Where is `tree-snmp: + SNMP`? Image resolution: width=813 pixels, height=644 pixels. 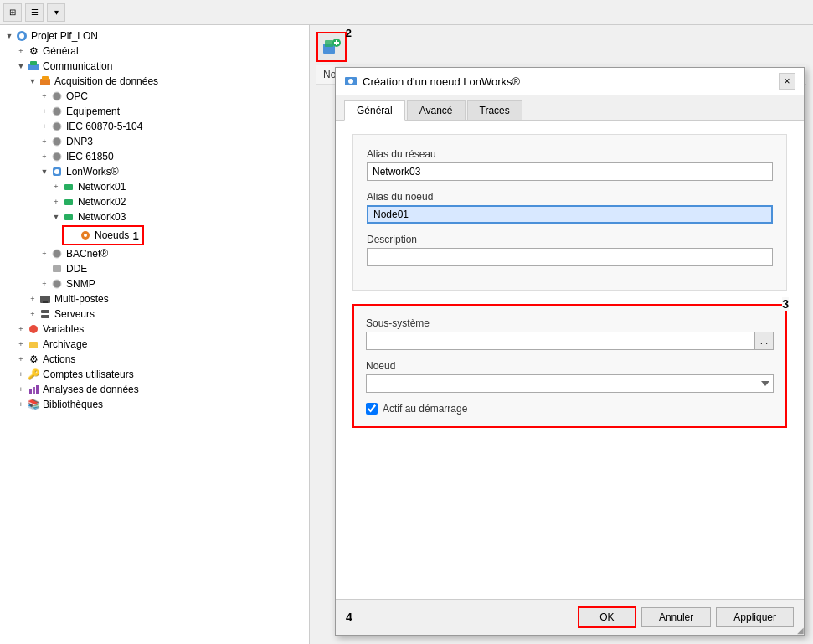 tree-snmp: + SNMP is located at coordinates (154, 284).